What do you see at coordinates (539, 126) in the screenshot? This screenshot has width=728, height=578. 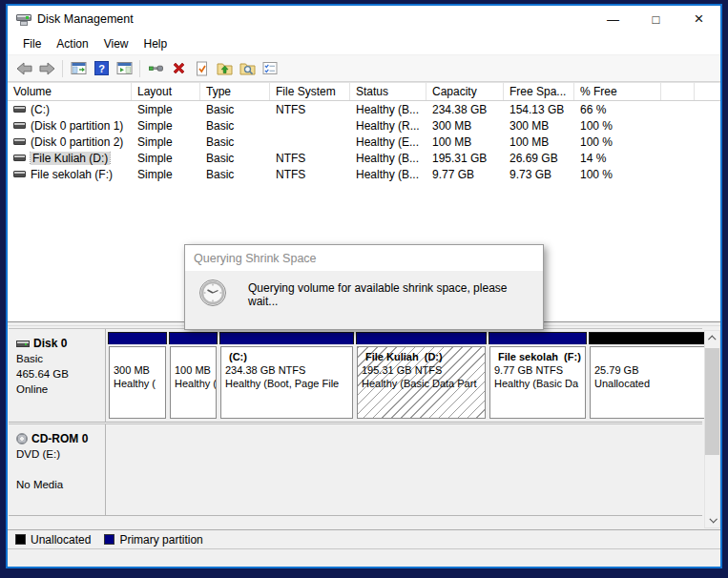 I see `cell-free: 300 MB` at bounding box center [539, 126].